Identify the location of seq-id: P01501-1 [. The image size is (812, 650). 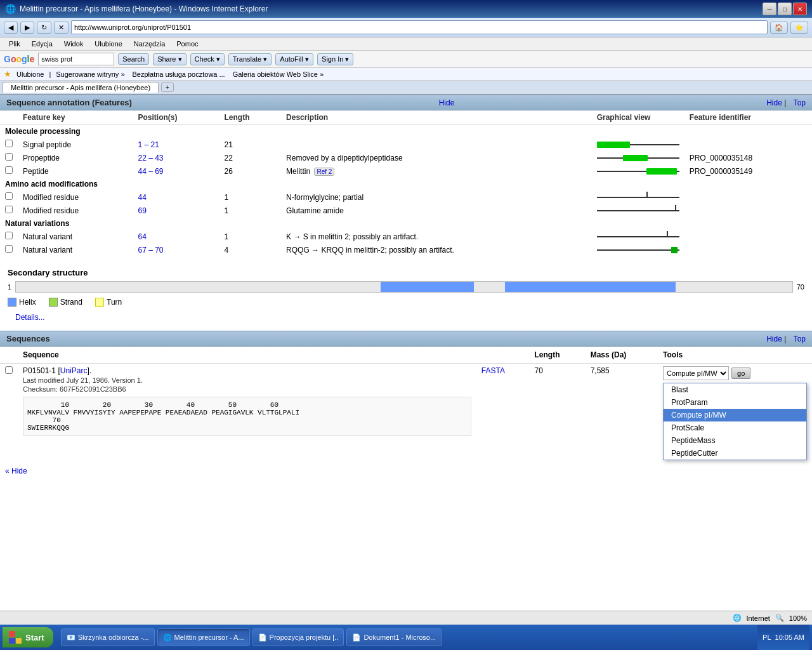
(42, 371).